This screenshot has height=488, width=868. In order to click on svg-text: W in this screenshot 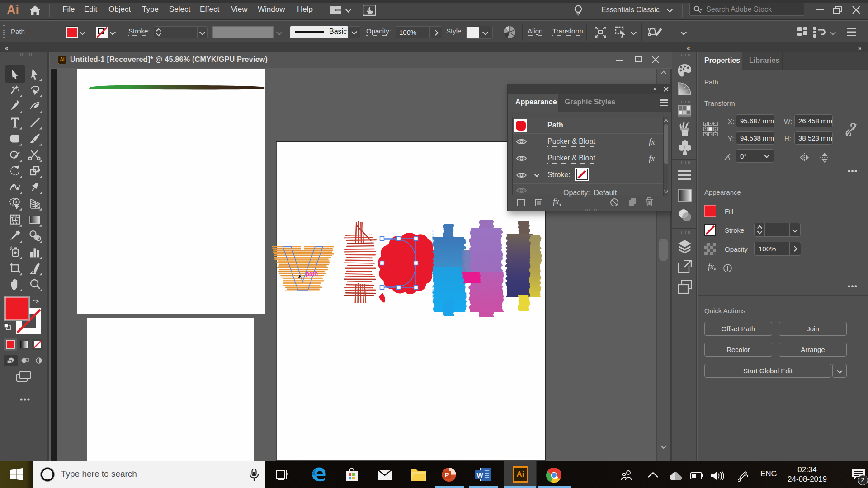, I will do `click(480, 475)`.